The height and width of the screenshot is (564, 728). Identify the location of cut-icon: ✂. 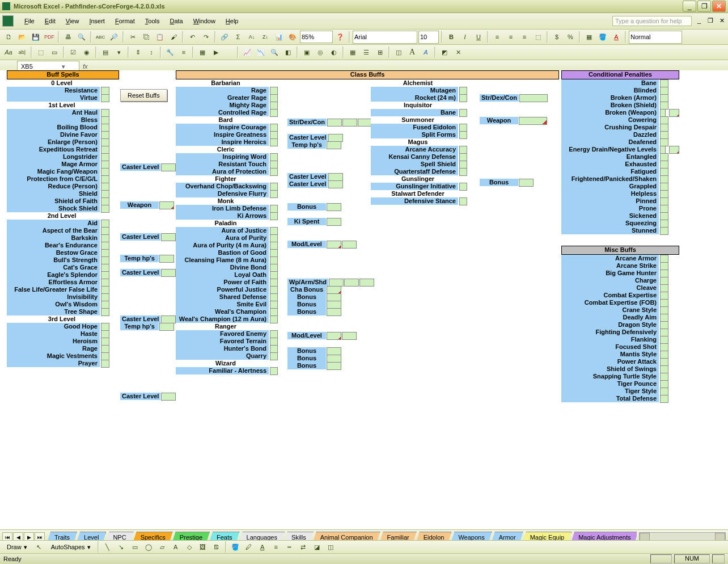
(133, 37).